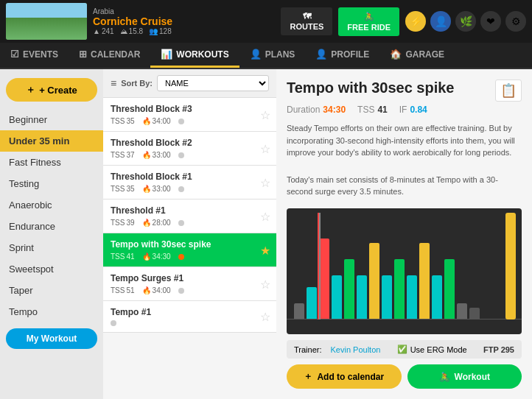  I want to click on create-button: ＋ + Create, so click(52, 90).